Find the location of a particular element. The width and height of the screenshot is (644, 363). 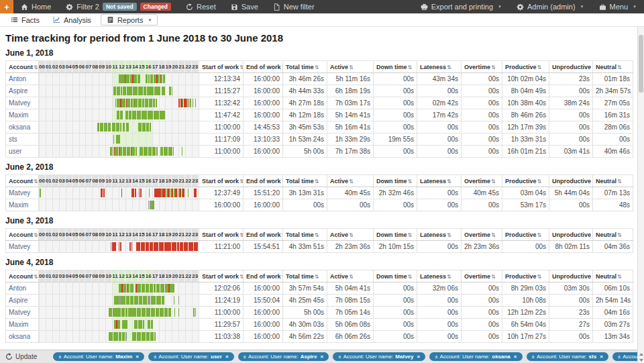

filter-button: Filter 2 Not saved Changed is located at coordinates (118, 7).